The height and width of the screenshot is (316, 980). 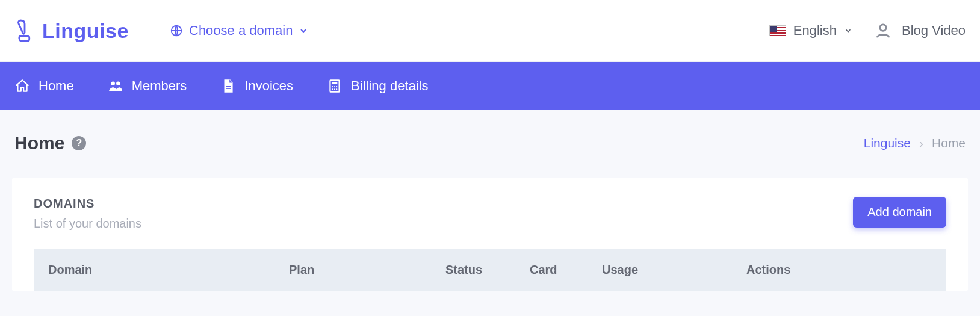 What do you see at coordinates (899, 212) in the screenshot?
I see `add-domain-button: Add domain` at bounding box center [899, 212].